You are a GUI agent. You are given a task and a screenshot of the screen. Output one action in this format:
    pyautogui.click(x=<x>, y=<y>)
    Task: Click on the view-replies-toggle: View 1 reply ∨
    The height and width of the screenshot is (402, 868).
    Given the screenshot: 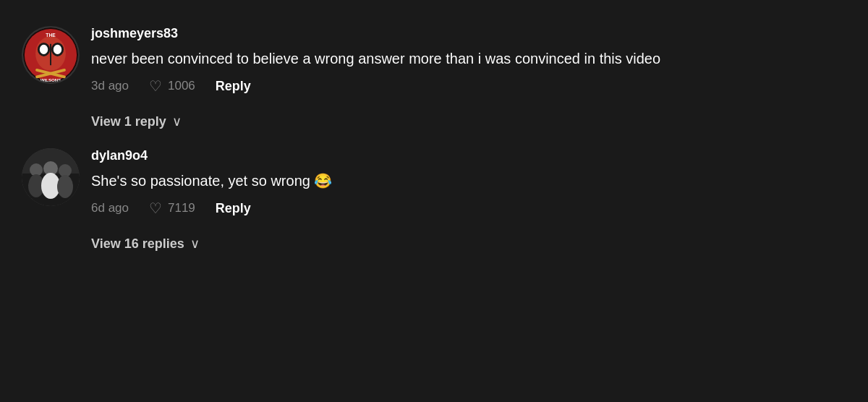 What is the action you would take?
    pyautogui.click(x=434, y=121)
    